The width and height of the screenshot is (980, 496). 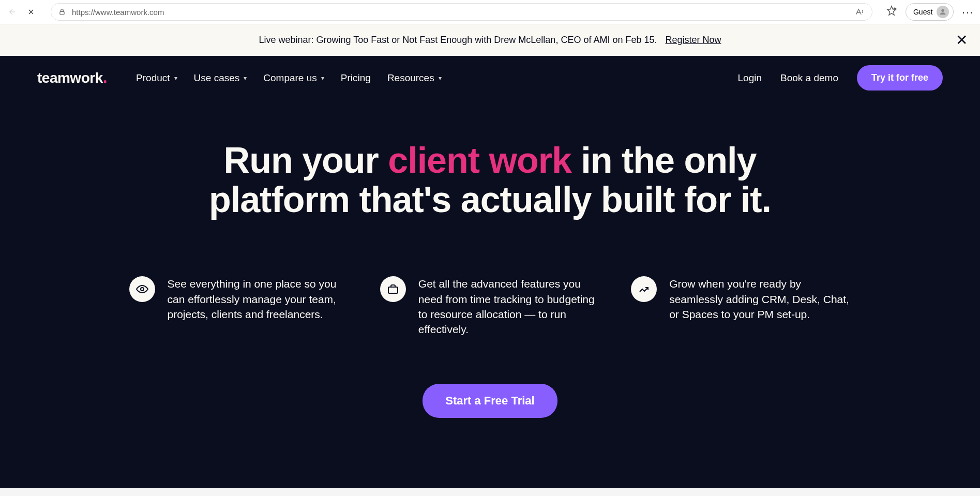 I want to click on url-text: https://www.teamwork.com, so click(x=460, y=12).